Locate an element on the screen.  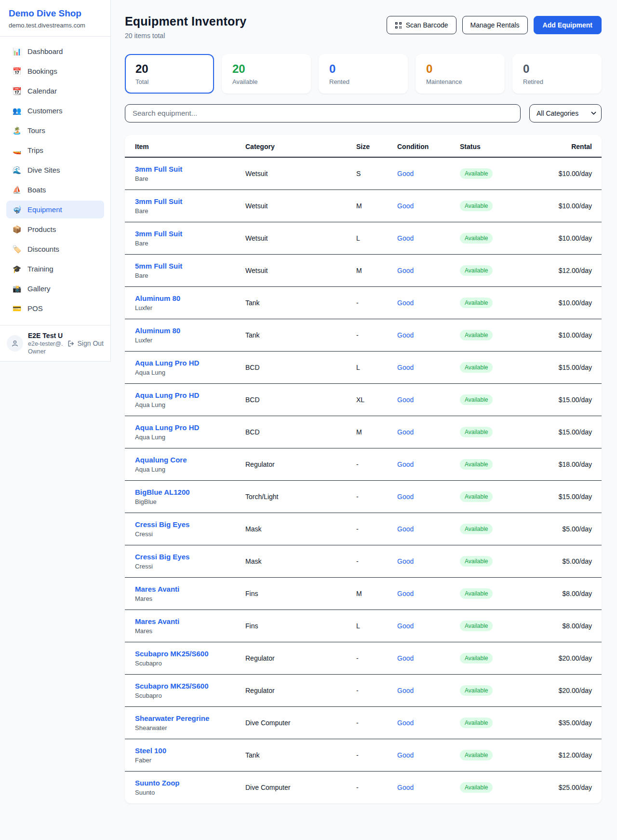
sidebar: Demo Dive Shop demo.test.divestreams.com… is located at coordinates (55, 181).